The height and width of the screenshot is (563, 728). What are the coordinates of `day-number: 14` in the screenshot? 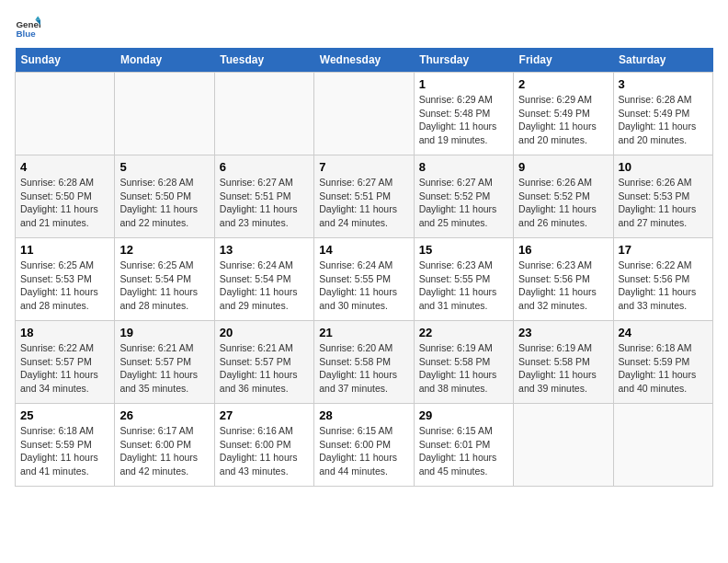 It's located at (364, 250).